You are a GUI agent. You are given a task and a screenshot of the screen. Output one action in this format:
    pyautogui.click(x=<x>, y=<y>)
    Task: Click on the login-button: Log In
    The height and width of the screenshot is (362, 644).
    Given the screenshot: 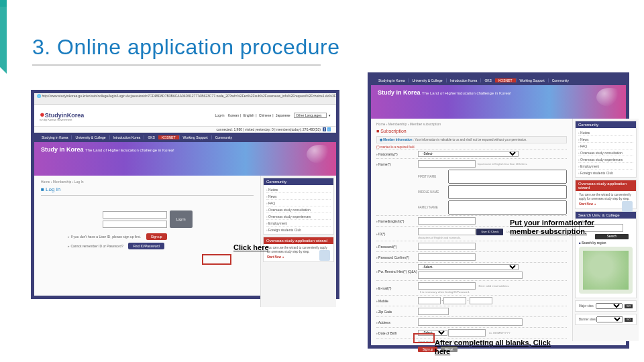 What is the action you would take?
    pyautogui.click(x=181, y=219)
    